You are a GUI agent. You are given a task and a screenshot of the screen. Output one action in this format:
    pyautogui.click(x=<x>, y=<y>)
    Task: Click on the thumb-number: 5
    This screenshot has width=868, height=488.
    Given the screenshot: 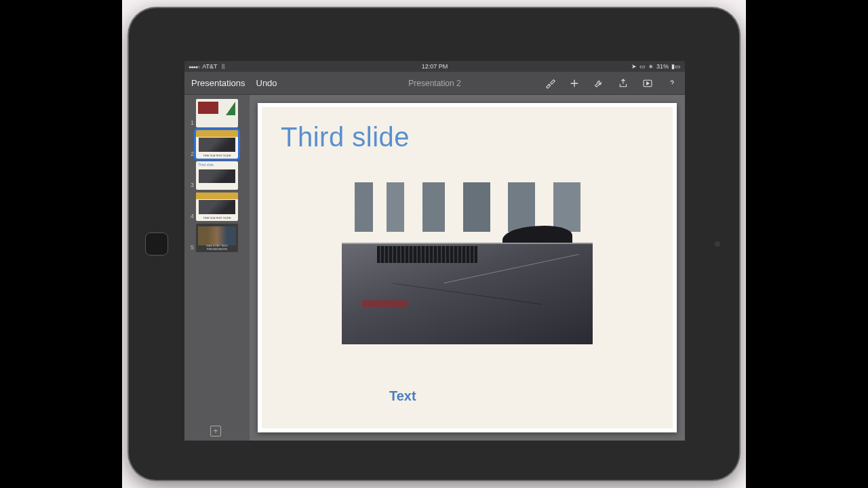 What is the action you would take?
    pyautogui.click(x=191, y=248)
    